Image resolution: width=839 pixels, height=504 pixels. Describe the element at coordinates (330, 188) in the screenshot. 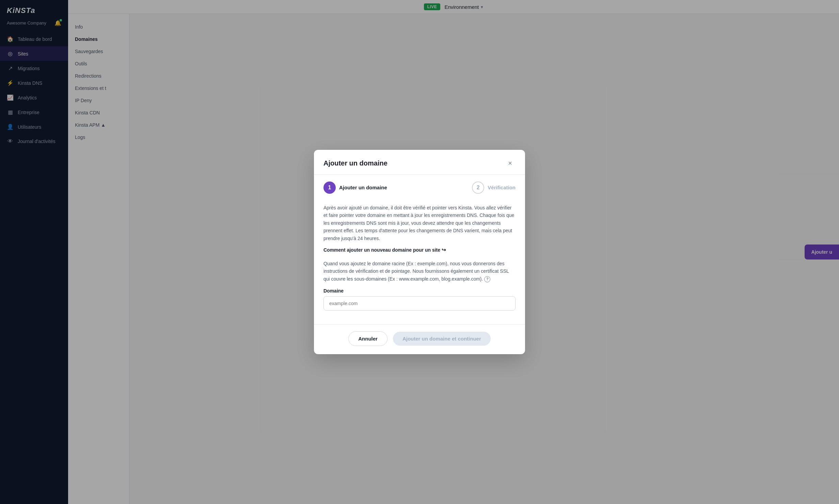

I see `step-1-circle: 1` at that location.